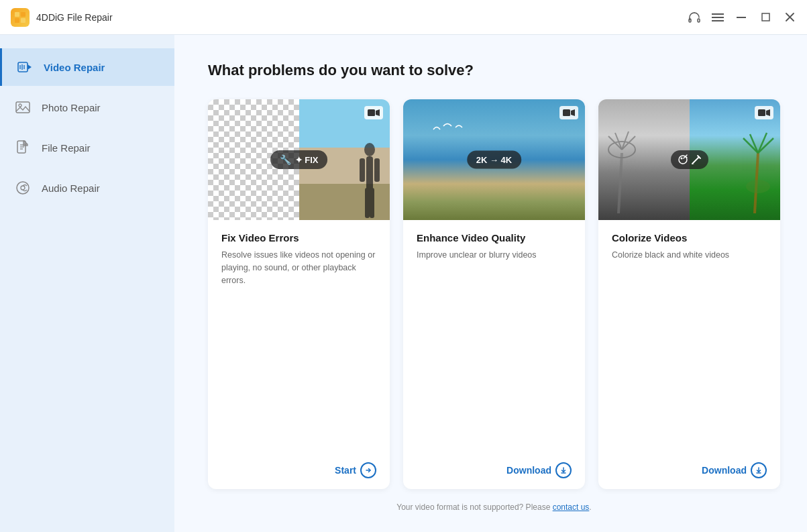 This screenshot has height=532, width=807. I want to click on card-desc-enhance: Improve unclear or blurry videos, so click(494, 350).